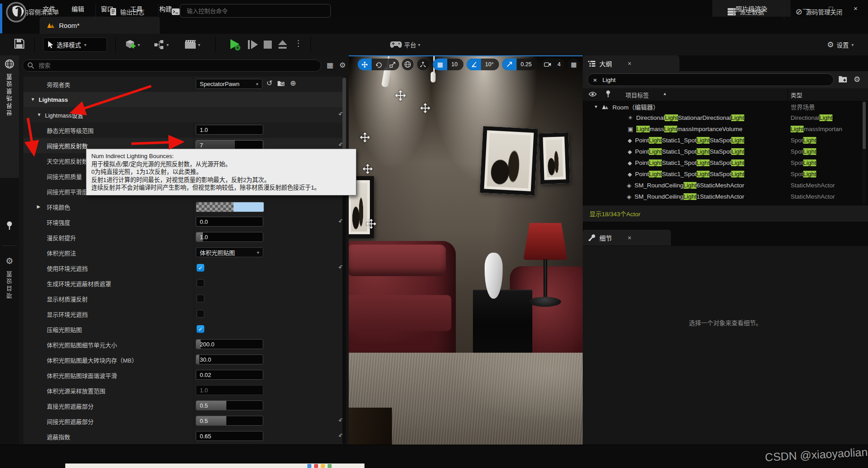 Image resolution: width=868 pixels, height=468 pixels. What do you see at coordinates (78, 8) in the screenshot?
I see `menu-edit: 编辑` at bounding box center [78, 8].